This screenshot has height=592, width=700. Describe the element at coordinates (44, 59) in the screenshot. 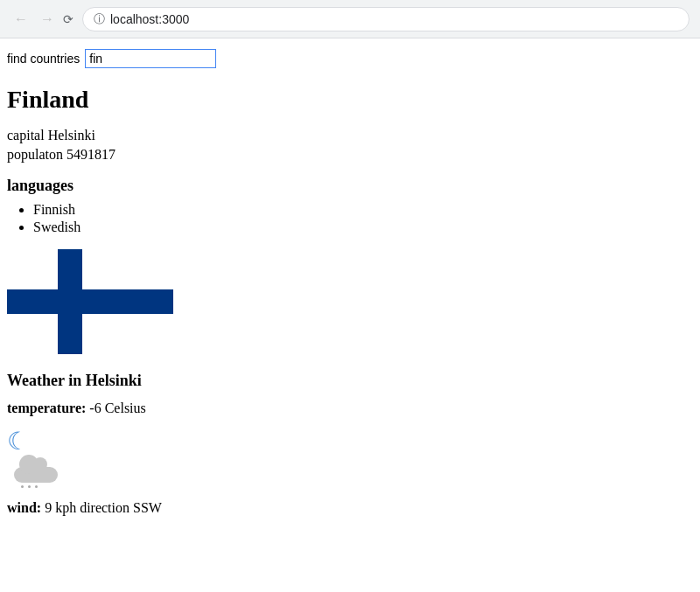

I see `search-label: find countries` at that location.